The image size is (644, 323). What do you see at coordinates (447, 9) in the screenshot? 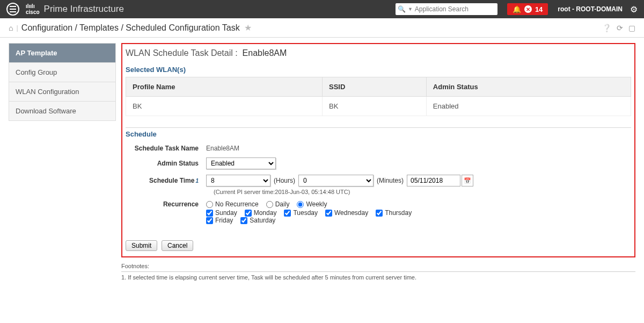
I see `search-box: 🔍 ▼` at bounding box center [447, 9].